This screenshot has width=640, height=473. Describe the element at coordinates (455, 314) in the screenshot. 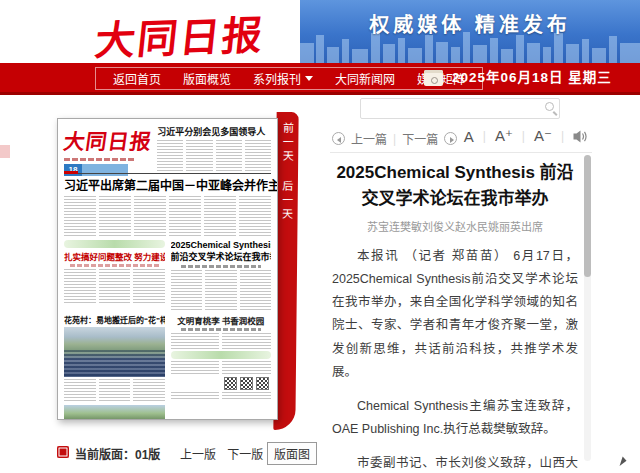

I see `article-paragraph: 本报讯 （记者 郑苗苗） 6月17日，2025Chemical Synthesi…` at that location.